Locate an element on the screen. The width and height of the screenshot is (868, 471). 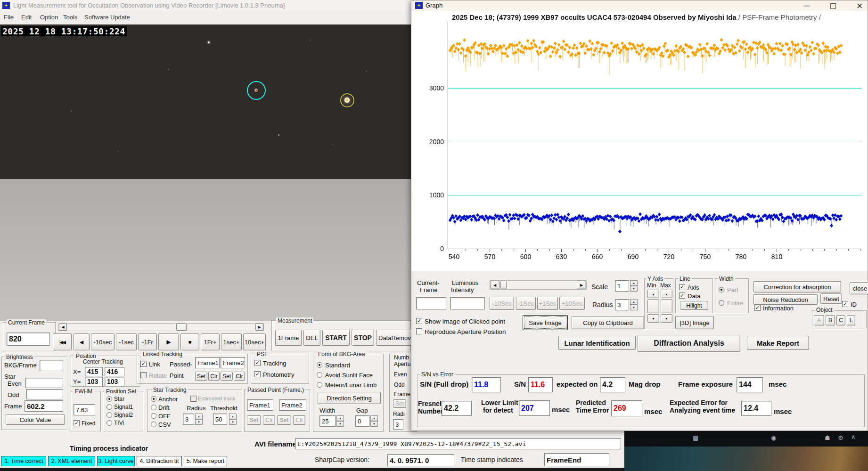
tray-globe-icon: ◉ is located at coordinates (774, 438).